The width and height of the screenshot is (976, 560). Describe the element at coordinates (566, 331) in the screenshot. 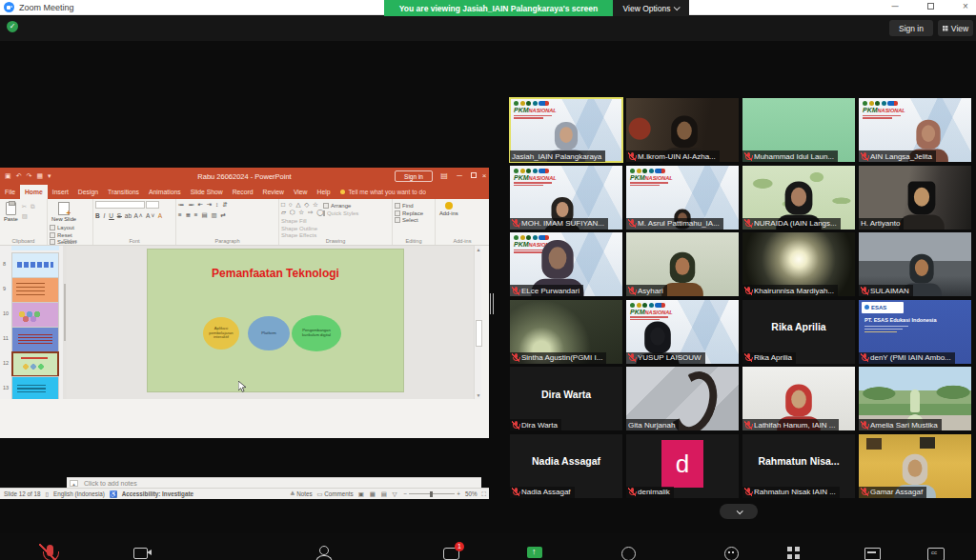

I see `participant-tile: Sintha Agustin(PGMI I...` at that location.